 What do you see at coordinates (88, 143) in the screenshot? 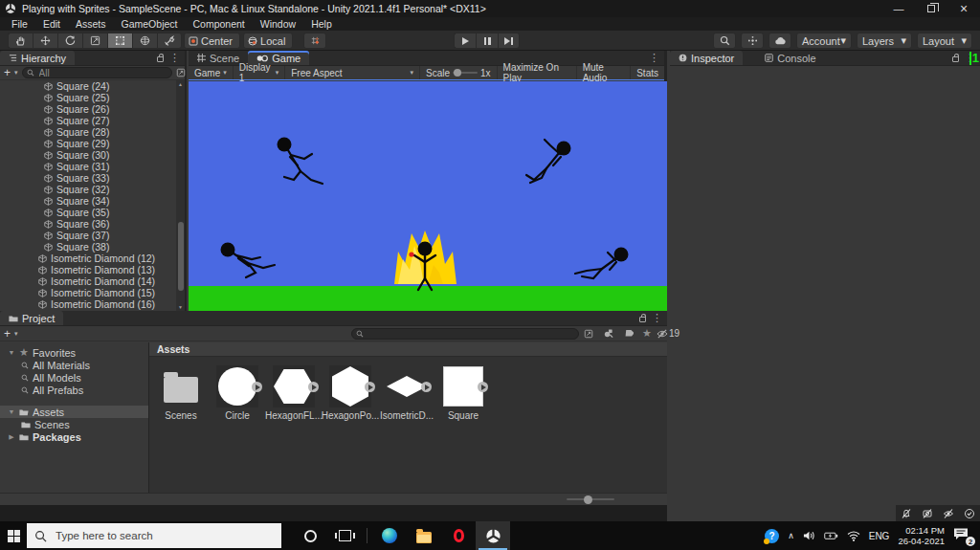
I see `hierarchy-item: Square (29)` at bounding box center [88, 143].